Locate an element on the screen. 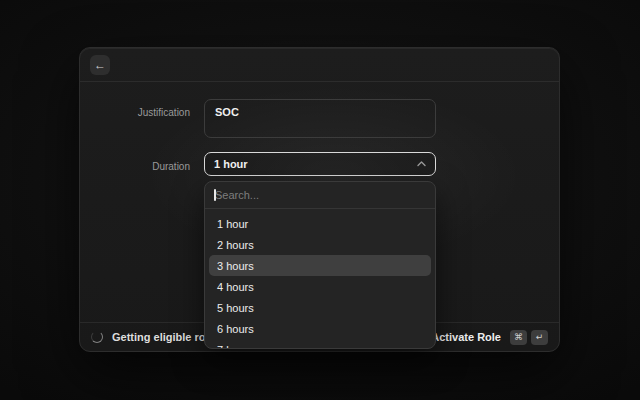 Image resolution: width=640 pixels, height=400 pixels. activate-role-label: Activate Role is located at coordinates (466, 337).